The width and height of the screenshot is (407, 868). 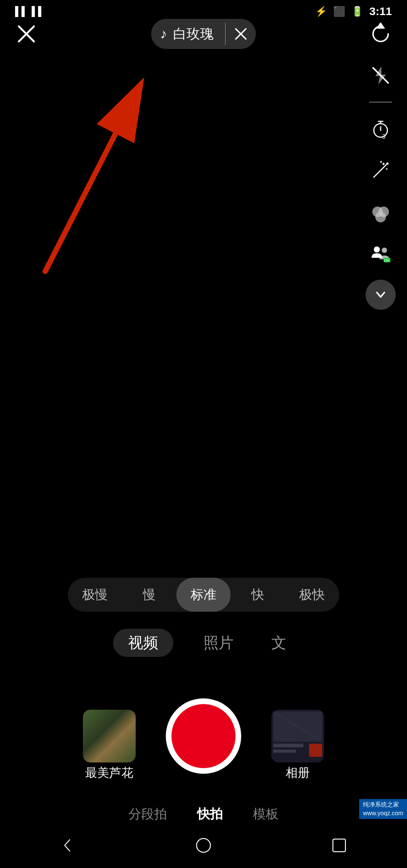 What do you see at coordinates (381, 185) in the screenshot?
I see `right-toolbar: 3 ✦ ✦ ✦ ON` at bounding box center [381, 185].